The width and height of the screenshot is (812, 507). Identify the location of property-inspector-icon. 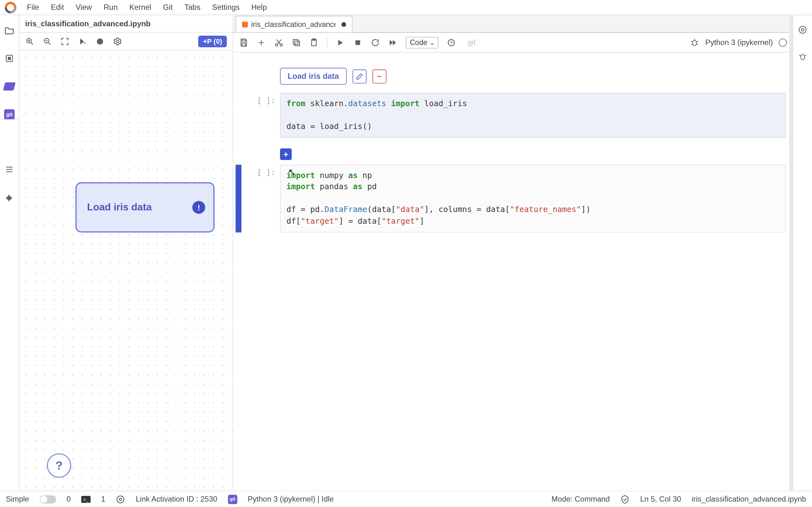
(803, 30).